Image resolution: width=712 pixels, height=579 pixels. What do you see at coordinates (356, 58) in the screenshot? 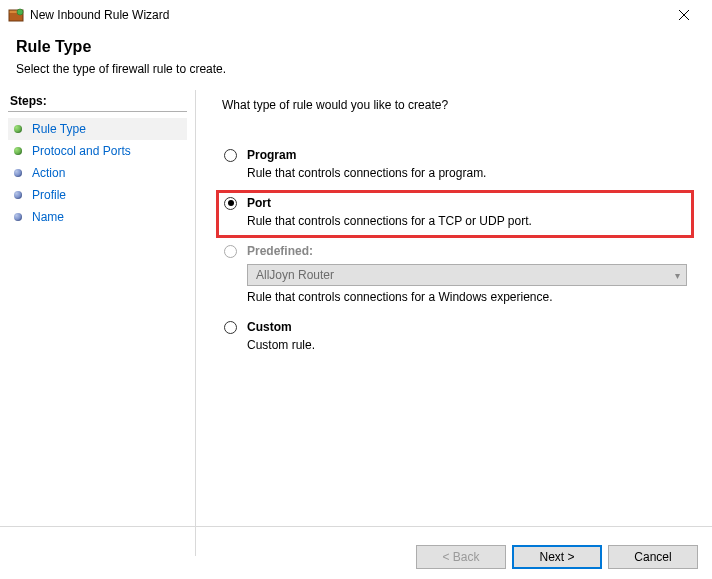
I see `wizard-header: Rule Type Select the type of firewall ru…` at bounding box center [356, 58].